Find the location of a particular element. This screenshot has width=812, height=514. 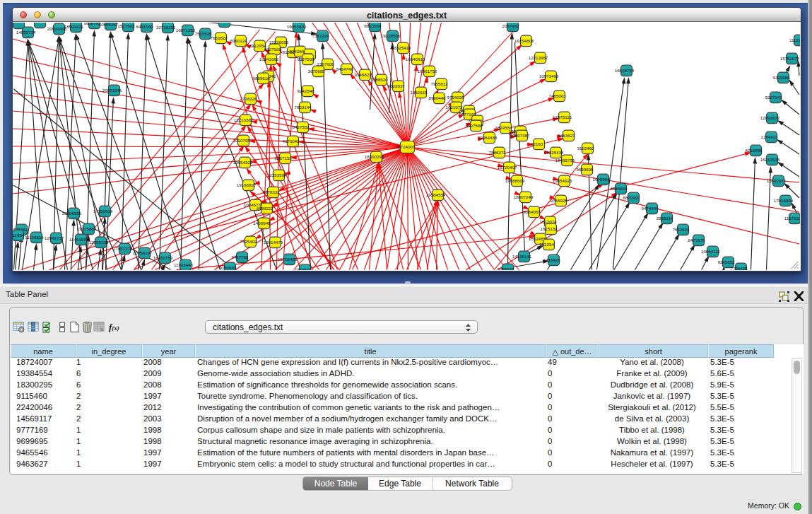

svg-text: 16671355 is located at coordinates (186, 30).